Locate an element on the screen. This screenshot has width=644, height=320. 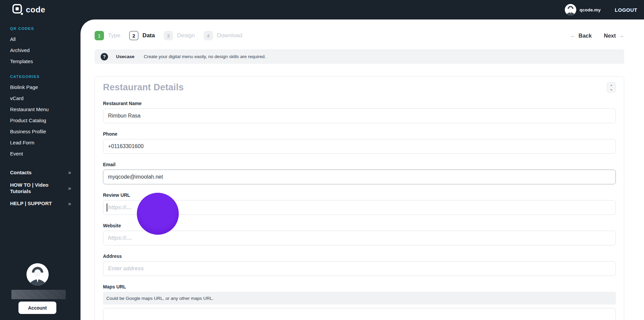
field-label: Email is located at coordinates (360, 165).